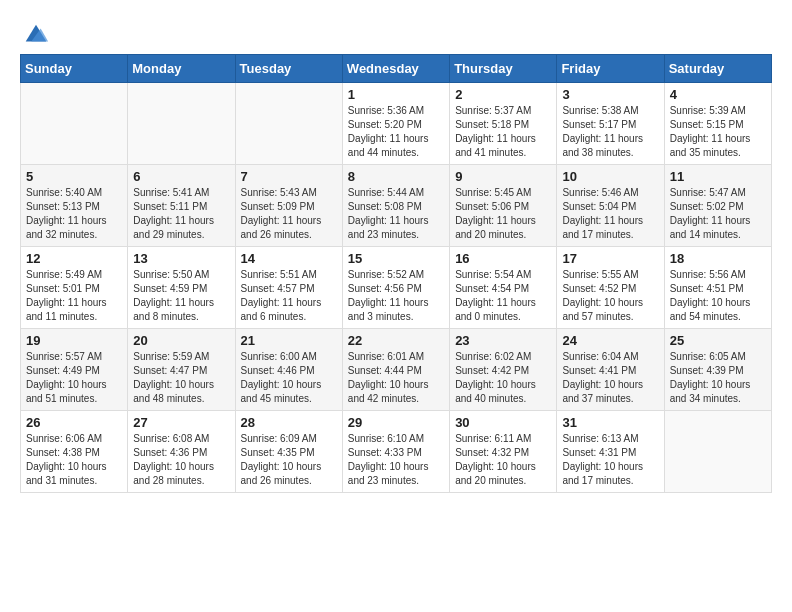  I want to click on day-number: 2, so click(503, 94).